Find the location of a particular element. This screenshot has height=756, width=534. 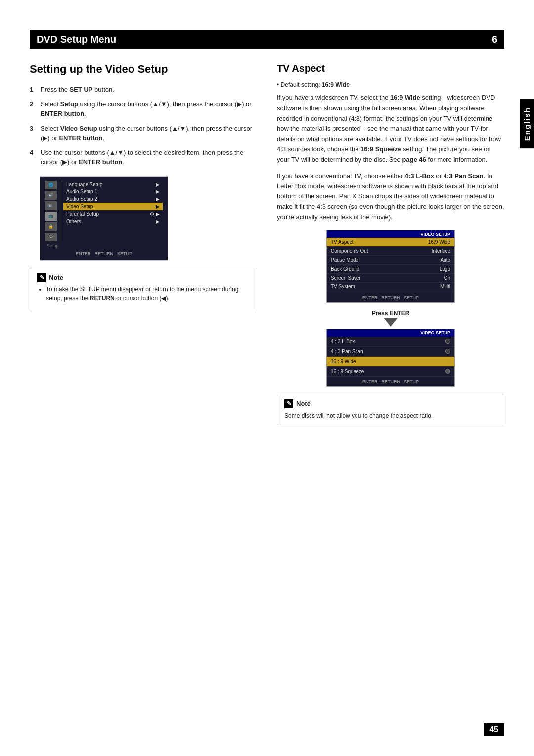

note-icon-right: ✎ is located at coordinates (289, 404).